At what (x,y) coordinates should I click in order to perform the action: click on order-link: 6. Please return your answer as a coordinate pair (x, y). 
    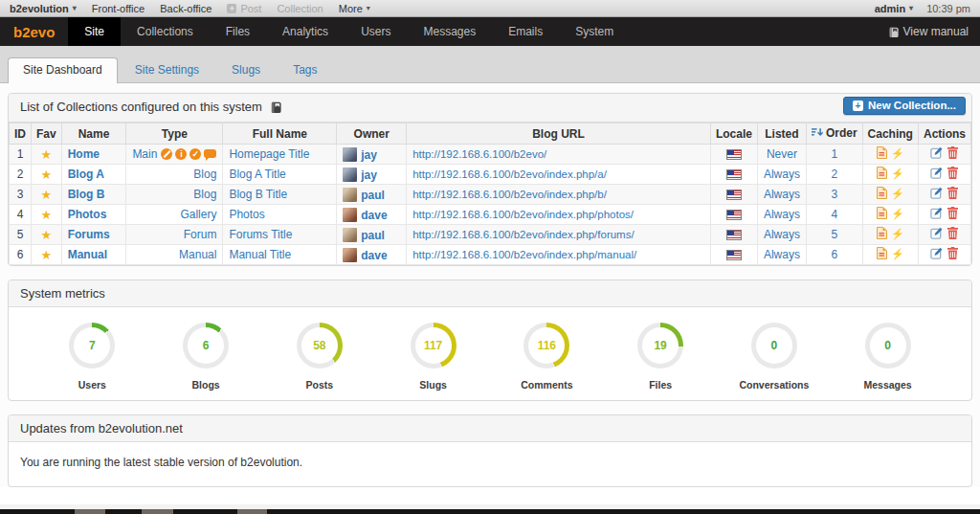
    Looking at the image, I should click on (835, 255).